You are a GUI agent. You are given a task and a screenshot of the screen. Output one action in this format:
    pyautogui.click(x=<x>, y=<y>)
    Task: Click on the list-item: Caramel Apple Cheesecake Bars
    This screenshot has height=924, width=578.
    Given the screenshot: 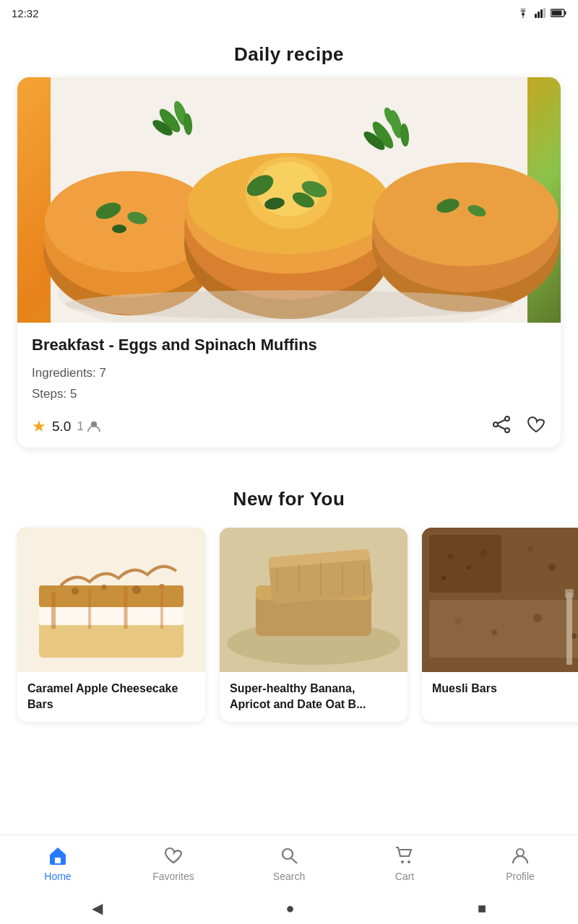 What is the action you would take?
    pyautogui.click(x=111, y=625)
    